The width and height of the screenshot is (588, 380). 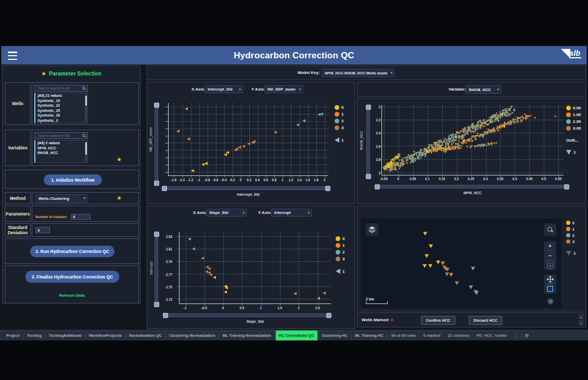 What do you see at coordinates (86, 151) in the screenshot?
I see `variables-list-scrollbar` at bounding box center [86, 151].